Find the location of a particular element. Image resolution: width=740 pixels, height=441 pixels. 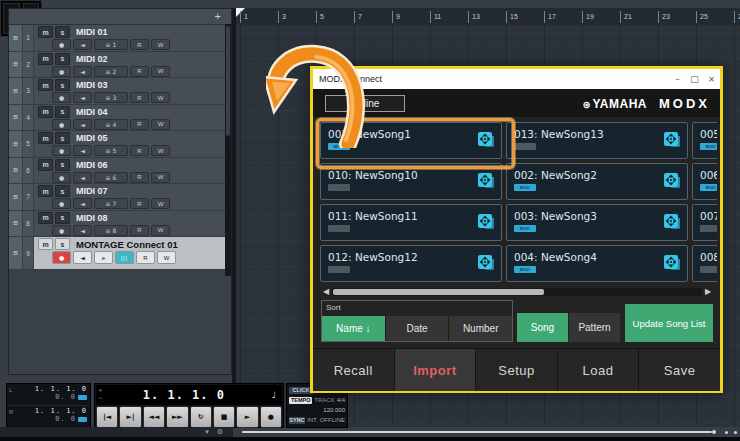

track-row: ≡2msMIDI 02●◄≡ 2RW is located at coordinates (120, 66).